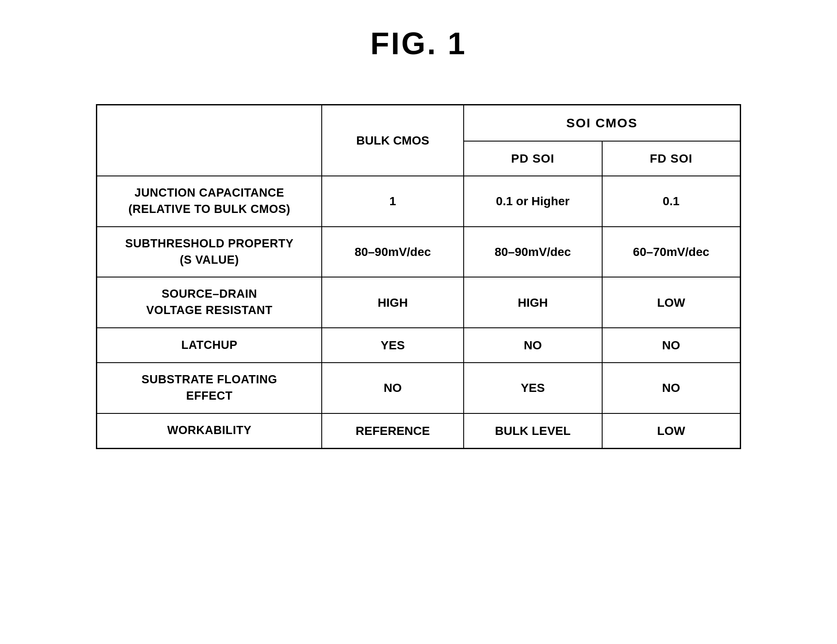 This screenshot has height=644, width=837. Describe the element at coordinates (533, 431) in the screenshot. I see `row-pd-5: BULK LEVEL` at that location.